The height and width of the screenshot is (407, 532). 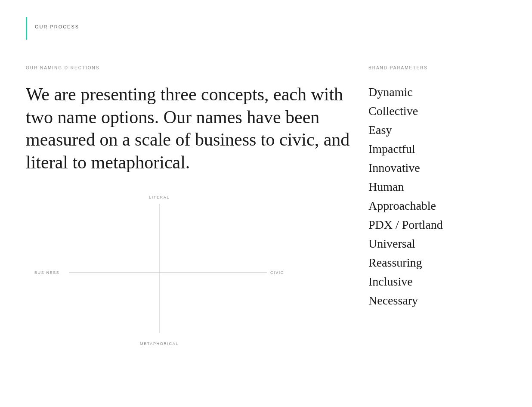 What do you see at coordinates (159, 344) in the screenshot?
I see `chart-label-metaphorical: METAPHORICAL` at bounding box center [159, 344].